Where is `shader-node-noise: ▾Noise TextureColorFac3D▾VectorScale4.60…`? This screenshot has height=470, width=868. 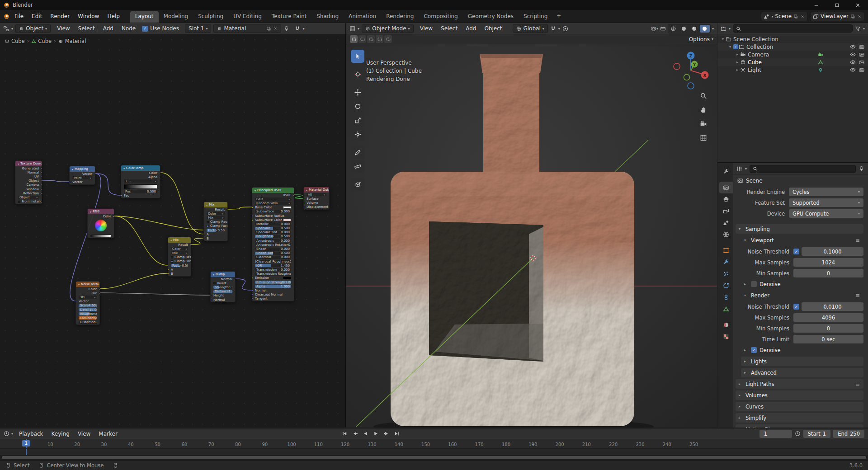 shader-node-noise: ▾Noise TextureColorFac3D▾VectorScale4.60… is located at coordinates (88, 303).